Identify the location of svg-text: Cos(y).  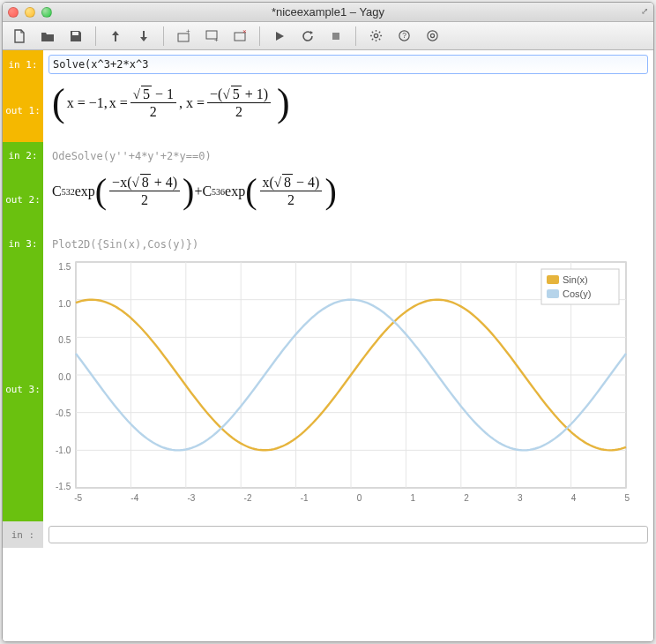
(577, 294).